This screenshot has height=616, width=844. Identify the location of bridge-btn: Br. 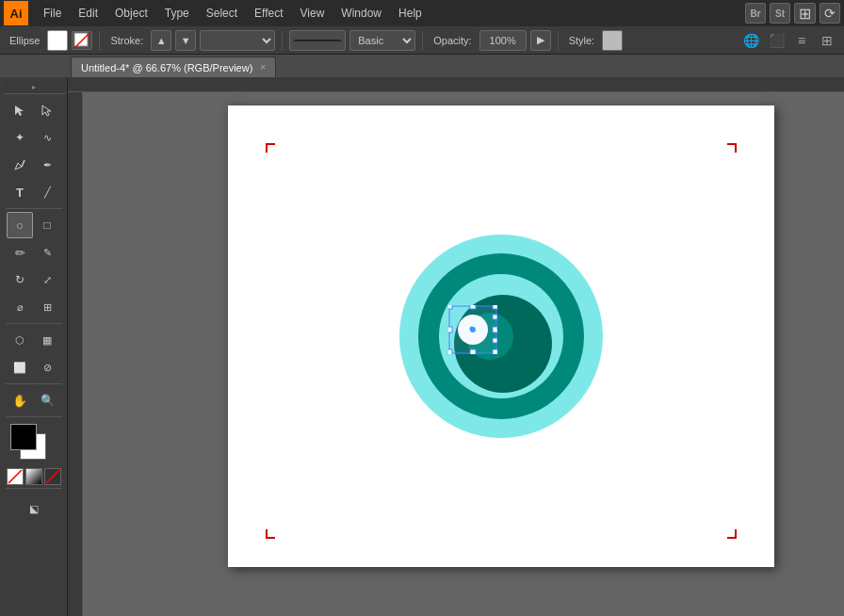
(755, 13).